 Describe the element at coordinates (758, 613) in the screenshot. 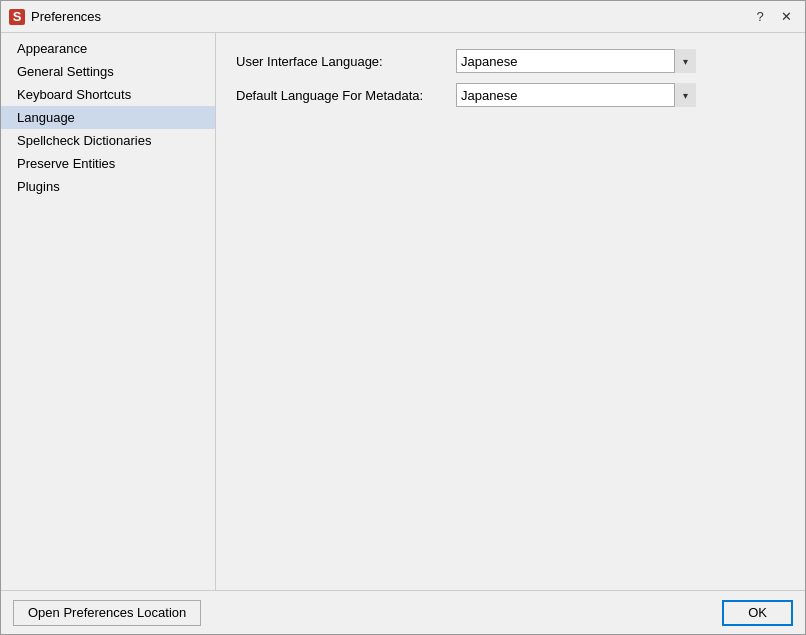

I see `footer-right: OK` at that location.